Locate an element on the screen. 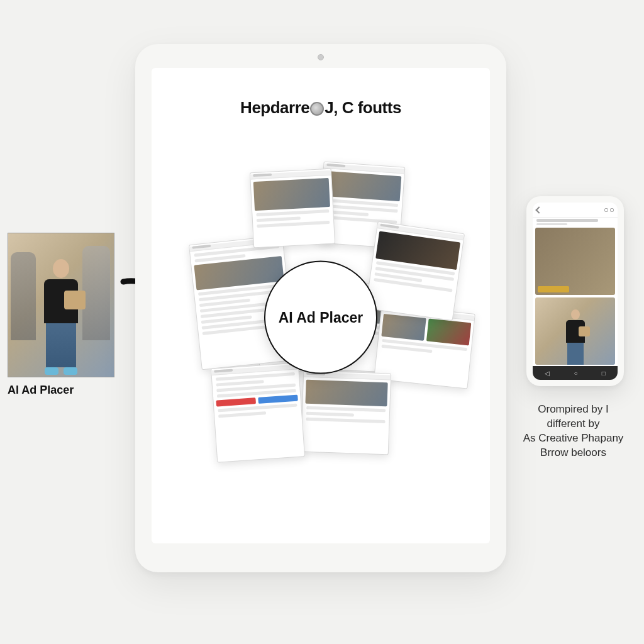 This screenshot has width=644, height=644. phone-subheader is located at coordinates (575, 222).